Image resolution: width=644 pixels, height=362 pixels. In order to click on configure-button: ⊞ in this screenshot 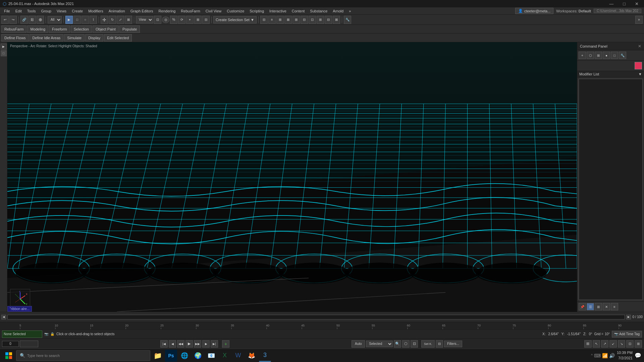, I will do `click(598, 307)`.